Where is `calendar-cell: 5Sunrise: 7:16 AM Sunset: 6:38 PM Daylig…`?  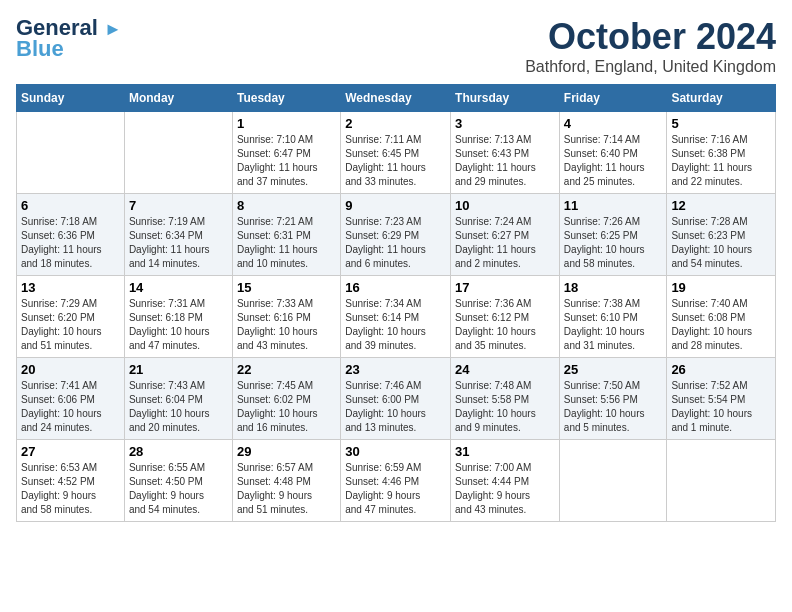 calendar-cell: 5Sunrise: 7:16 AM Sunset: 6:38 PM Daylig… is located at coordinates (722, 153).